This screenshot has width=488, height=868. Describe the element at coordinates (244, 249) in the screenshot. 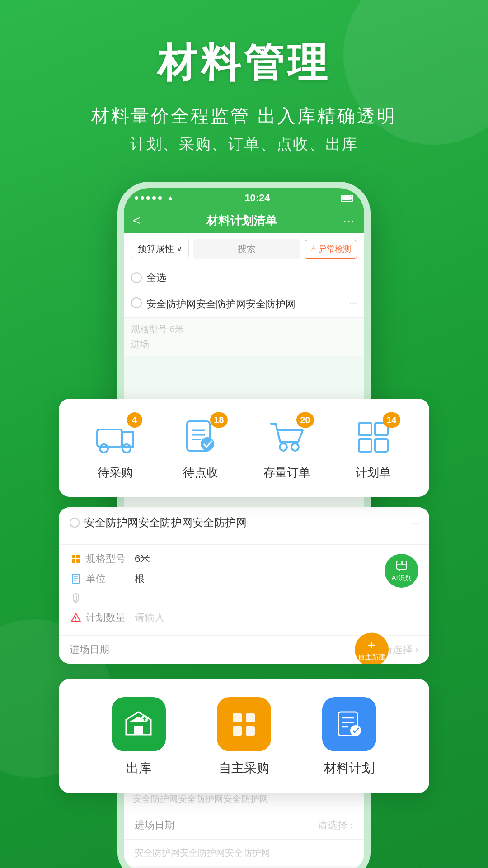

I see `filter-bar: 预算属性 ∨ 搜索 ⚠ 异常检测` at that location.